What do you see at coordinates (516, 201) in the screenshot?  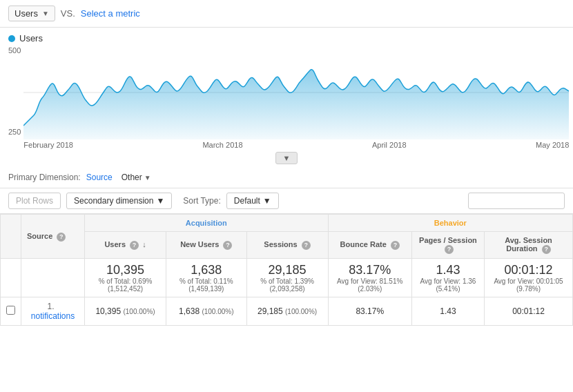 I see `search-input` at bounding box center [516, 201].